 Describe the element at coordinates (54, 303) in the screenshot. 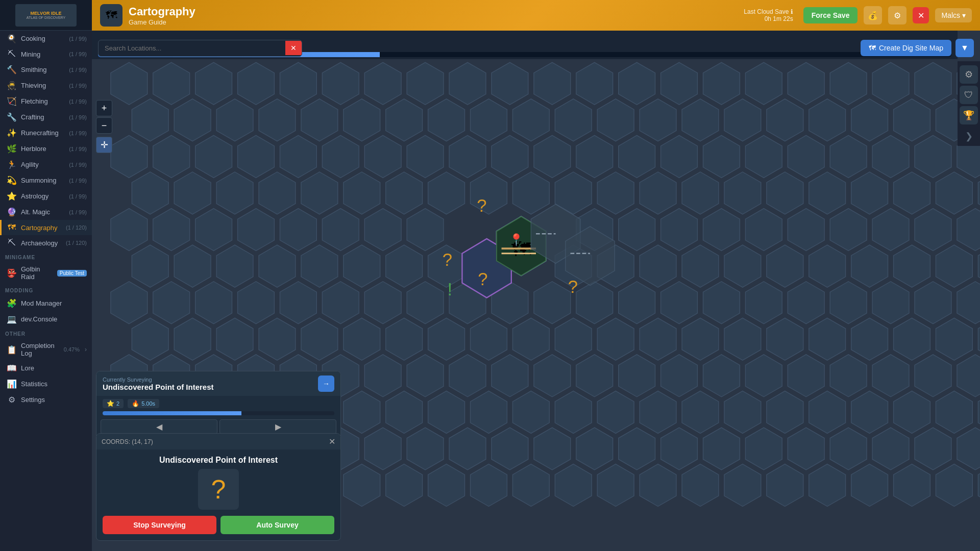

I see `mod-manager-label: Mod Manager` at that location.